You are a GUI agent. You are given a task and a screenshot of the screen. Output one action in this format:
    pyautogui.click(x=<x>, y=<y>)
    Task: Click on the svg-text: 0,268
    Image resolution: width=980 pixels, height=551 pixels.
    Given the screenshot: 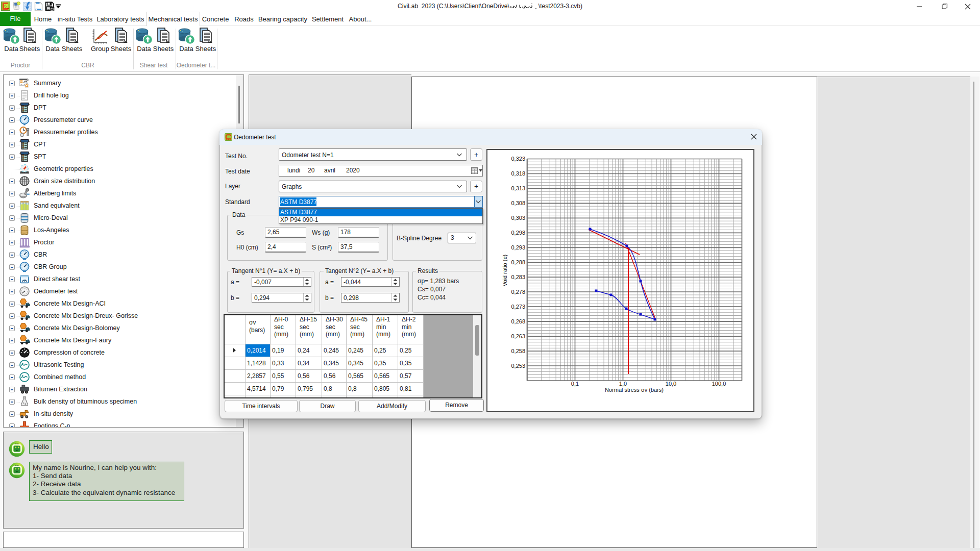 What is the action you would take?
    pyautogui.click(x=518, y=321)
    